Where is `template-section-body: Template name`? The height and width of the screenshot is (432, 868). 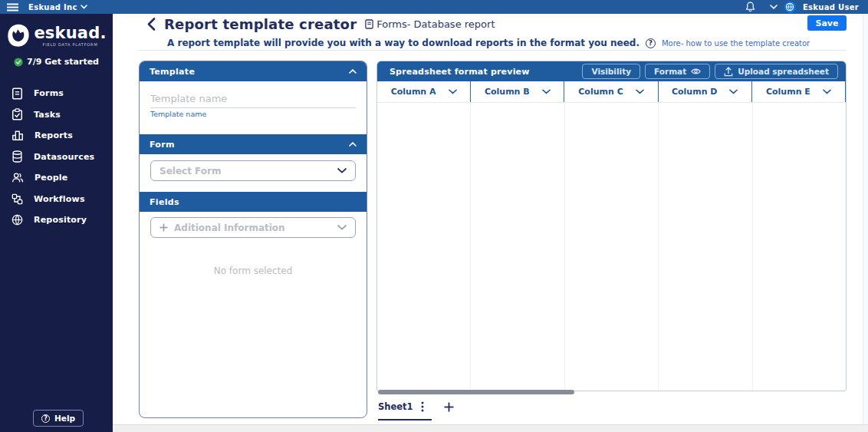 template-section-body: Template name is located at coordinates (253, 113).